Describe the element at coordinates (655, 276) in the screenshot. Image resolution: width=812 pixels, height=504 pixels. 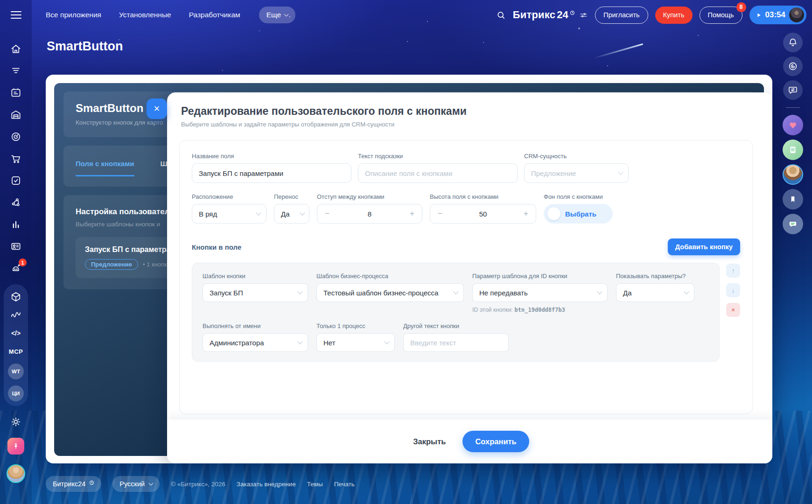
I see `show-params-label: Показывать параметры?` at that location.